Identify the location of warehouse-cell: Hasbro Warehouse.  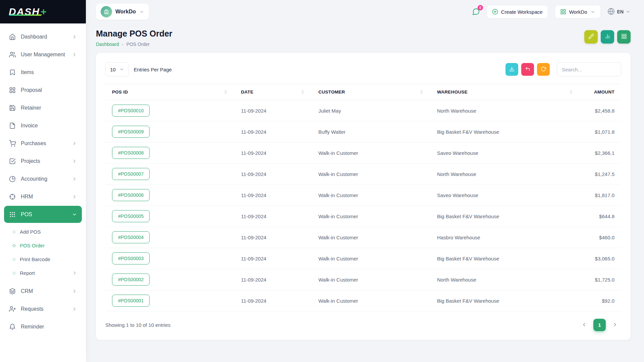
(505, 237).